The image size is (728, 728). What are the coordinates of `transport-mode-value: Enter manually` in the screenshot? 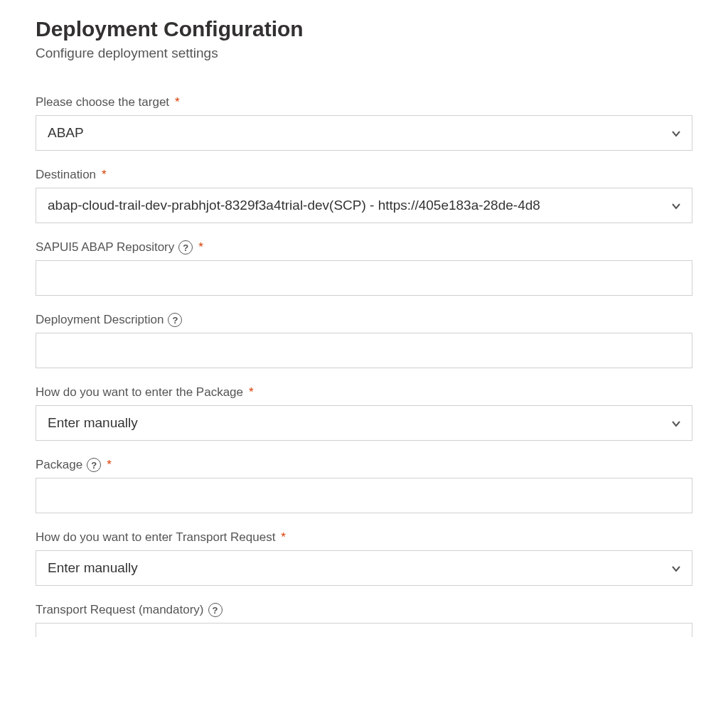 It's located at (354, 568).